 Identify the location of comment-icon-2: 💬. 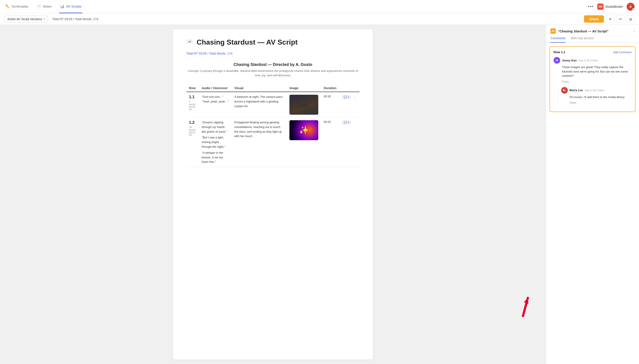
(345, 122).